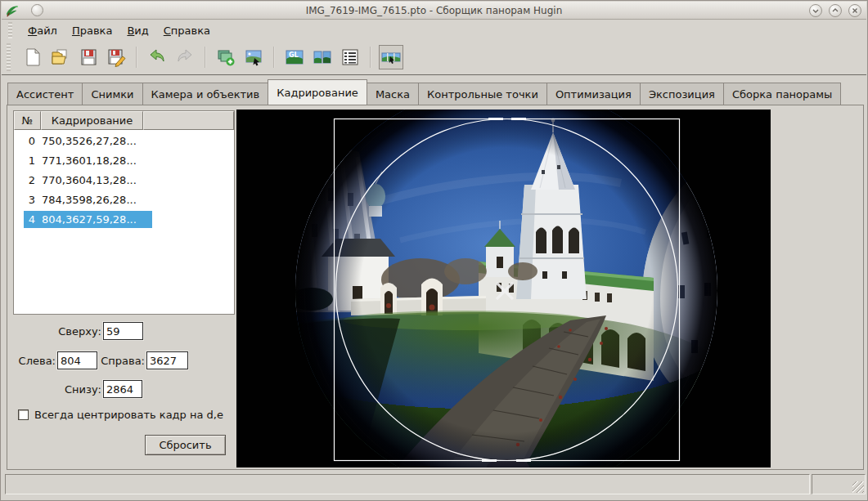 The width and height of the screenshot is (868, 501). What do you see at coordinates (594, 93) in the screenshot?
I see `tab-optimizer: Оптимизация` at bounding box center [594, 93].